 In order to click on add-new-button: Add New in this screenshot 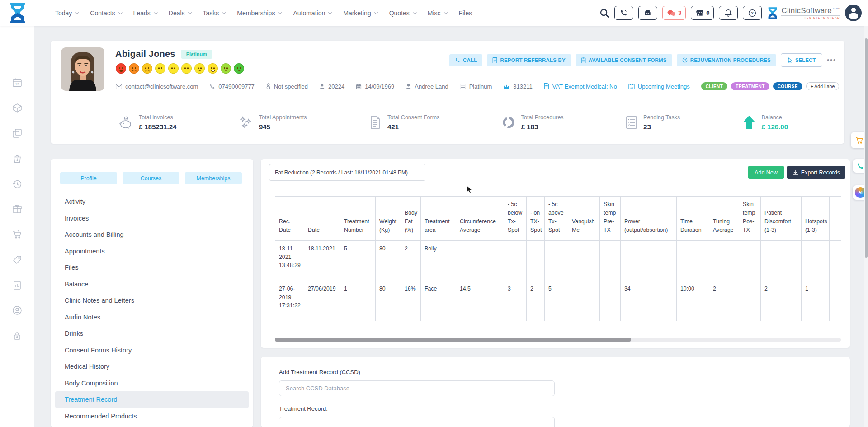, I will do `click(766, 173)`.